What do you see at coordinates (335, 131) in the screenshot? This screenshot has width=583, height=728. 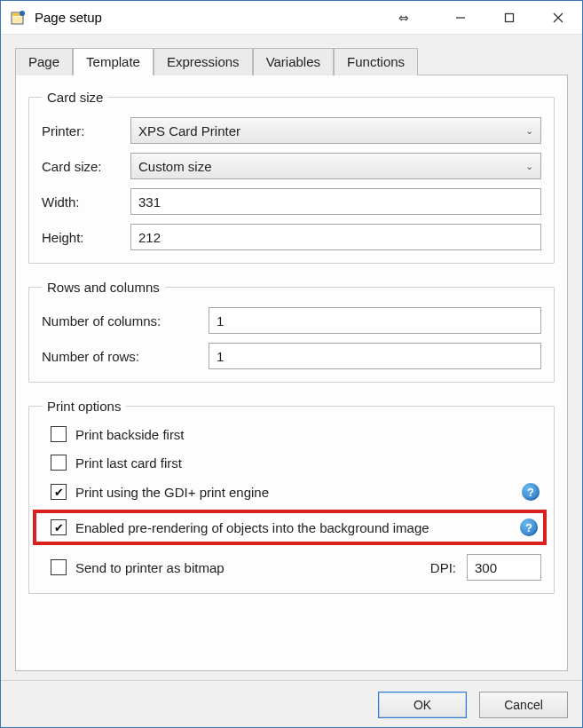 I see `printer-select: XPS Card Printer ⌄` at bounding box center [335, 131].